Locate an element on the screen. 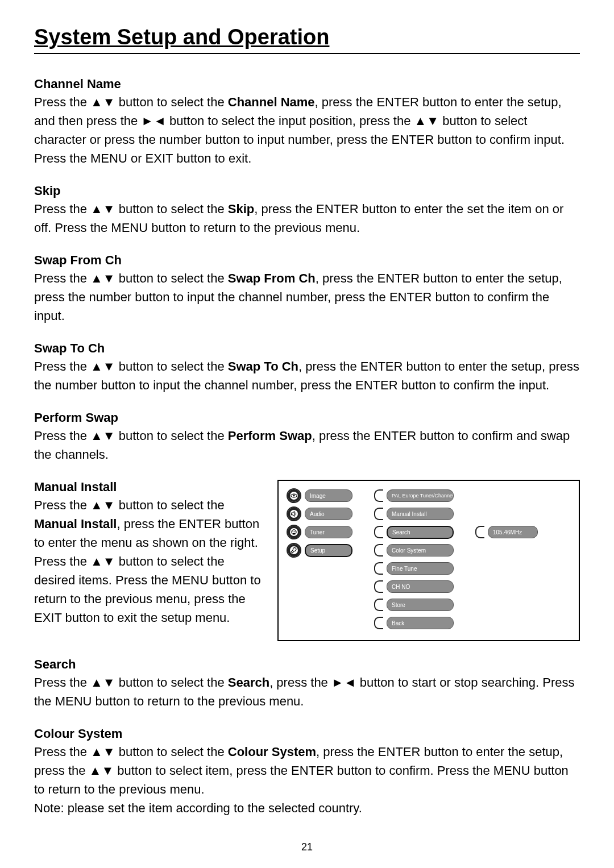 The image size is (614, 868). section-perform-swap: Perform Swap Press the ▲▼ button to sele… is located at coordinates (307, 437).